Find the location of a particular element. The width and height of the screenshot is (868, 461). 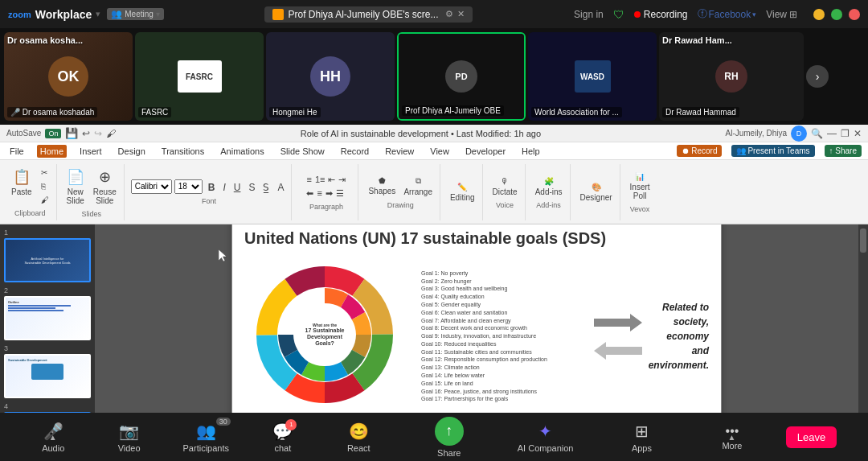

facebook-button: ⓕ Facebook ▾ is located at coordinates (727, 14).